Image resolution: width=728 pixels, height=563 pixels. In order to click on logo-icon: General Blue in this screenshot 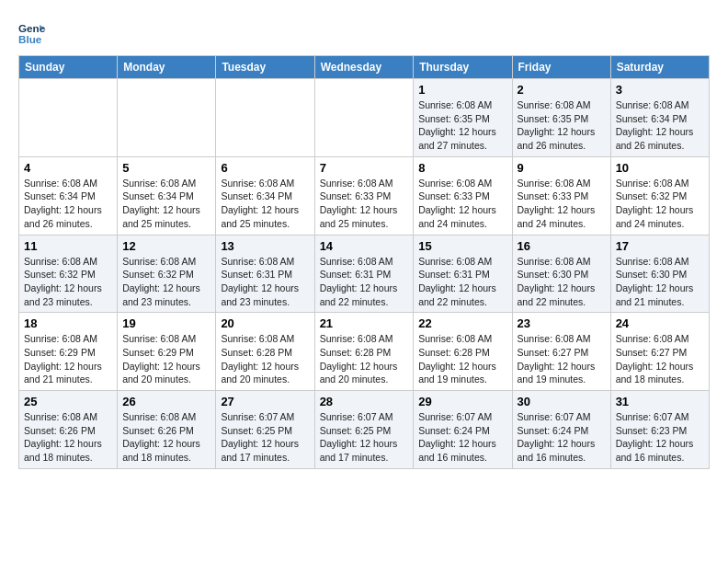, I will do `click(32, 32)`.